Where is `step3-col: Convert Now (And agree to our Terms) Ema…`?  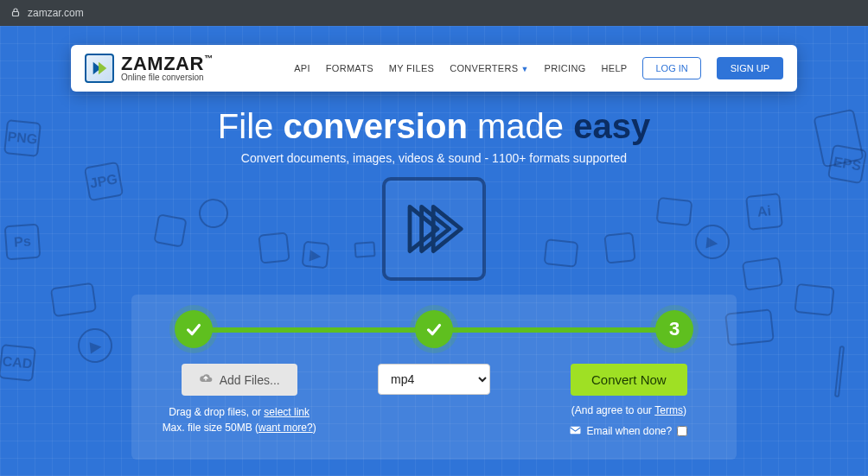
step3-col: Convert Now (And agree to our Terms) Ema… is located at coordinates (629, 401).